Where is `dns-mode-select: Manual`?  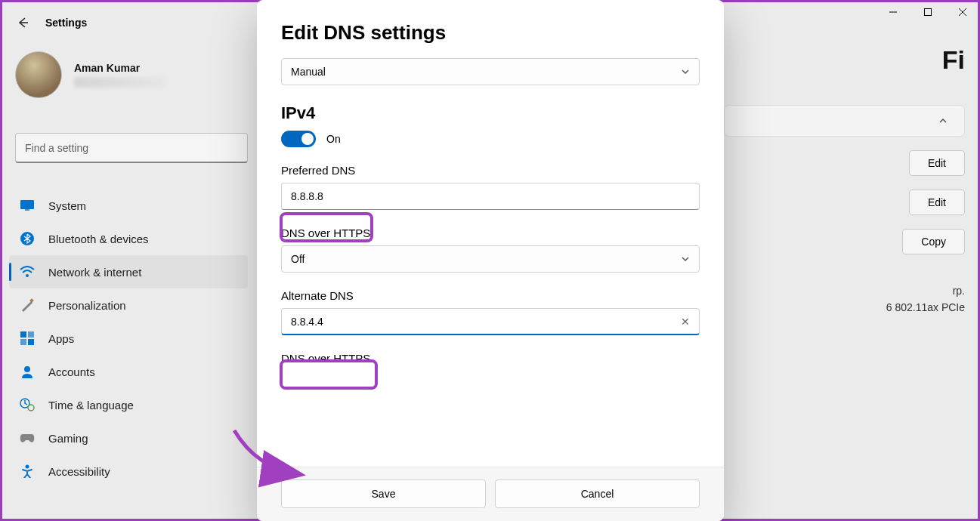 dns-mode-select: Manual is located at coordinates (490, 72).